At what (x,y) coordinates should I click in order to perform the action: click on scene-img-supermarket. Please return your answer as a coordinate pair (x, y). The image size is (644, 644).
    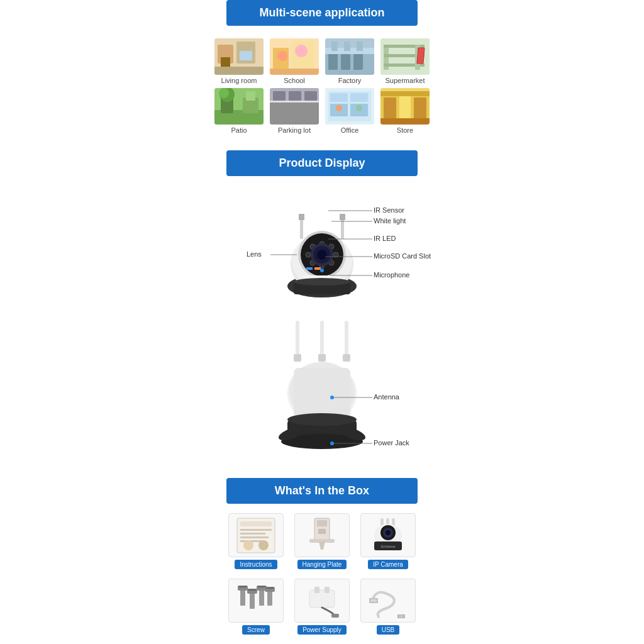
    Looking at the image, I should click on (405, 57).